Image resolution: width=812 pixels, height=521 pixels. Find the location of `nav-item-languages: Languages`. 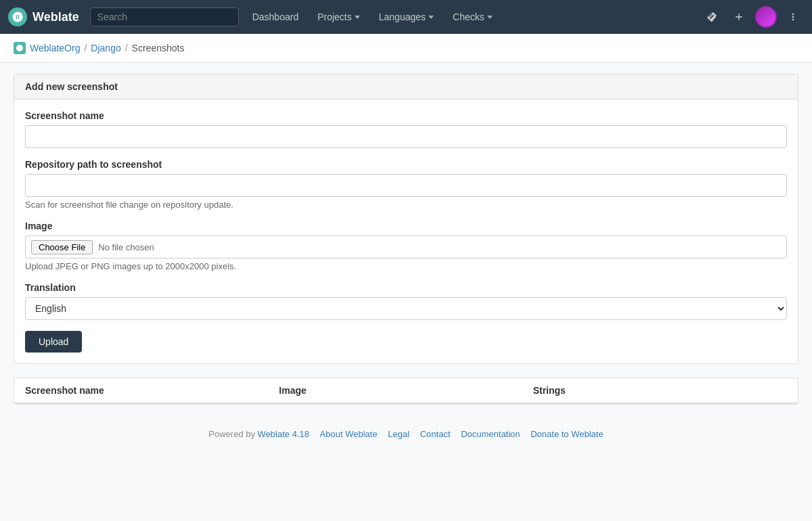

nav-item-languages: Languages is located at coordinates (406, 17).